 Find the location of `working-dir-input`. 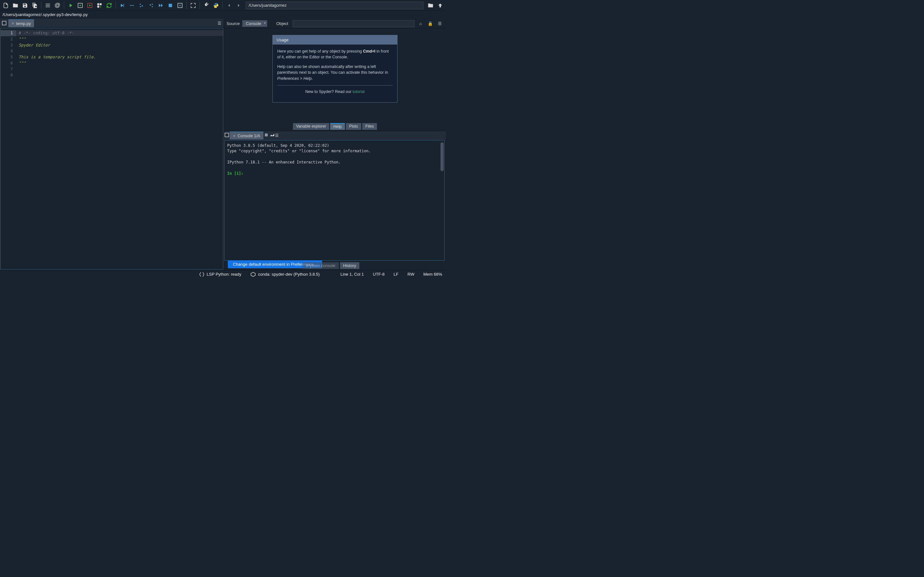

working-dir-input is located at coordinates (334, 5).